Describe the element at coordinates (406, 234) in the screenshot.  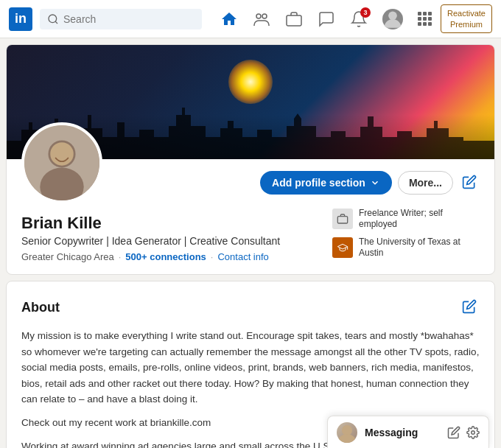
I see `profile-experience: Freelance Writer; self employed The Univ…` at that location.